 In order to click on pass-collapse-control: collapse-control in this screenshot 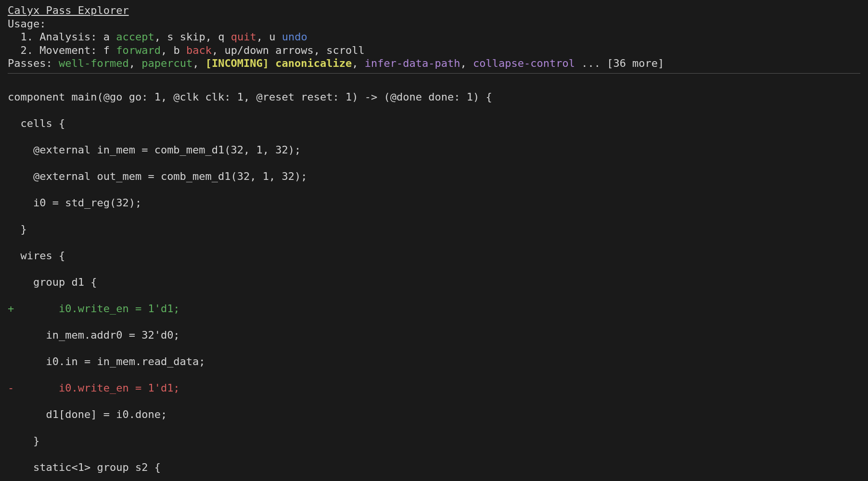, I will do `click(524, 63)`.